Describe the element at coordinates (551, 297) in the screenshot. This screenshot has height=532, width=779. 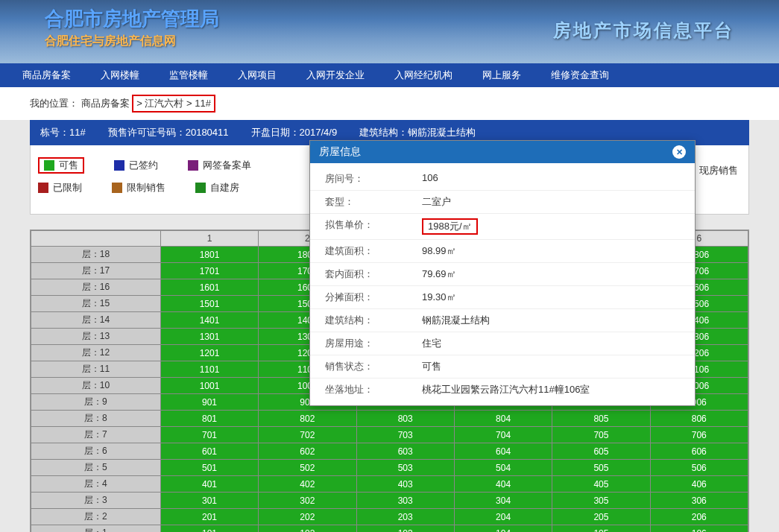
I see `modal-value: 19.30㎡` at that location.